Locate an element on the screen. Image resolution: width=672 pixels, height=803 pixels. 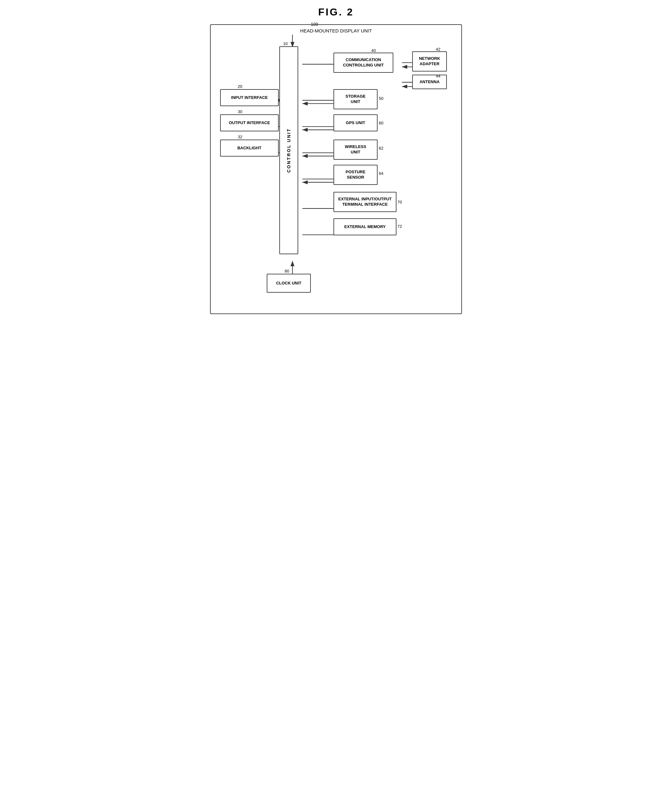
ref-comm-ctrl: 40 is located at coordinates (373, 50).